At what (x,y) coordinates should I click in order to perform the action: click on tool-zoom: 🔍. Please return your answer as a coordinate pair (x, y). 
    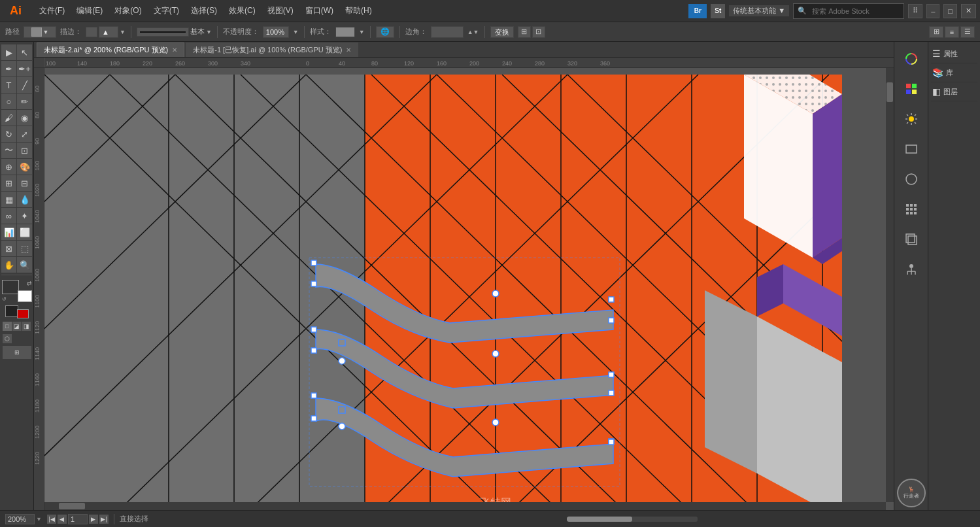
    Looking at the image, I should click on (25, 265).